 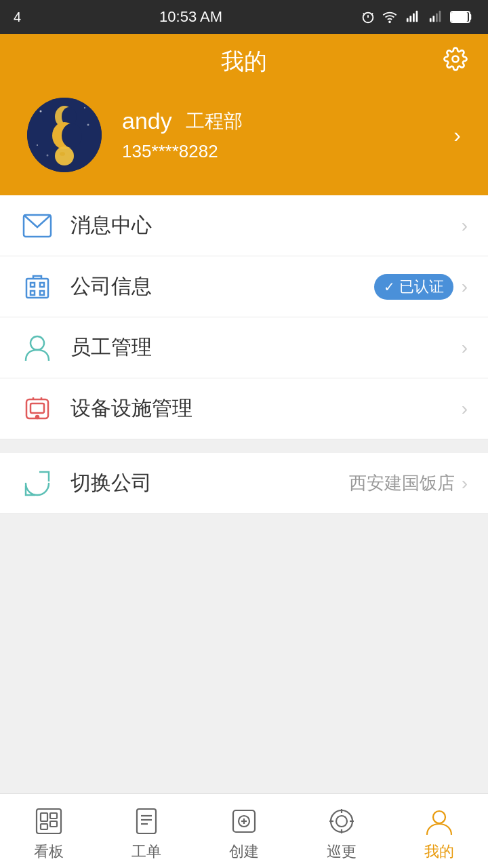 What do you see at coordinates (266, 408) in the screenshot?
I see `menu-label-equipment-management: 设备设施管理` at bounding box center [266, 408].